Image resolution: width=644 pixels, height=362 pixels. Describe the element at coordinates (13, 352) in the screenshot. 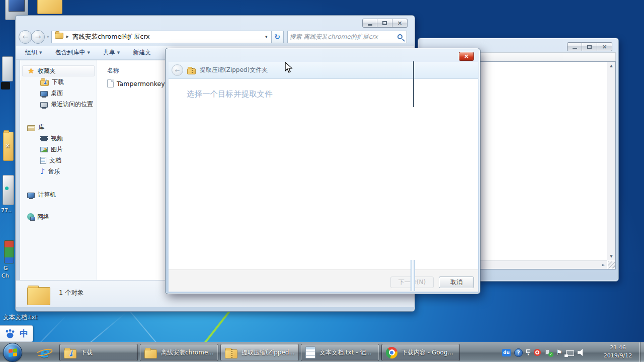

I see `start-button` at that location.